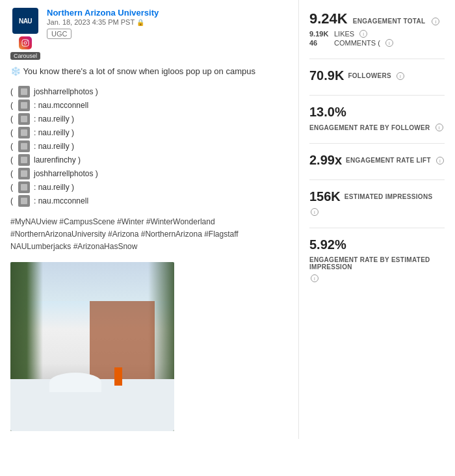  What do you see at coordinates (377, 34) in the screenshot?
I see `likes-row: 9.19K LIKES i` at bounding box center [377, 34].